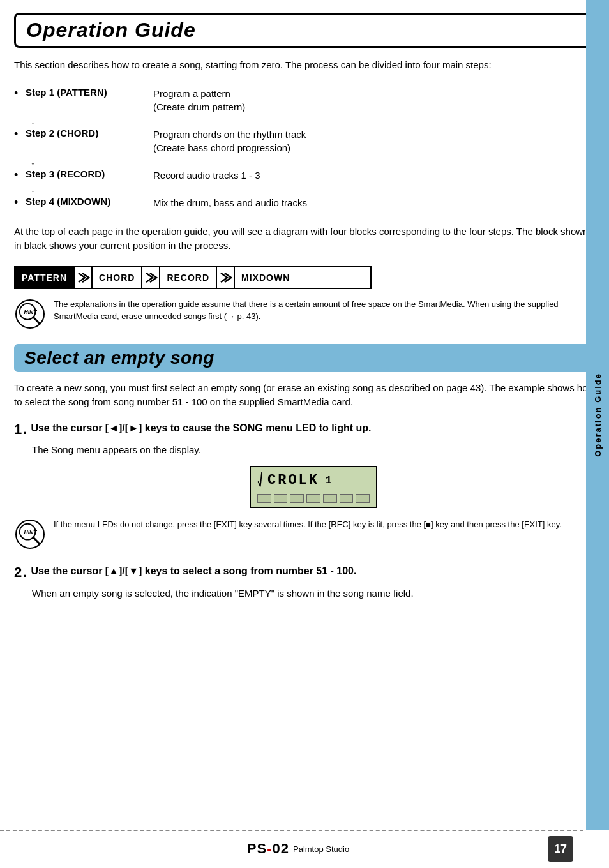  Describe the element at coordinates (89, 175) in the screenshot. I see `step3-label: Step 3 (RECORD)` at that location.